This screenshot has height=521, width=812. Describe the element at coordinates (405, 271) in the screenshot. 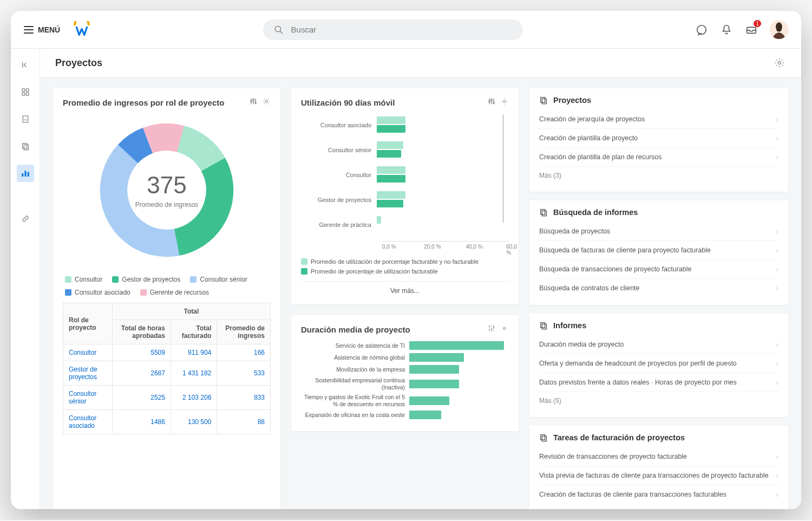

I see `legend-item: Promedio de porcentaje de utilización fa…` at that location.